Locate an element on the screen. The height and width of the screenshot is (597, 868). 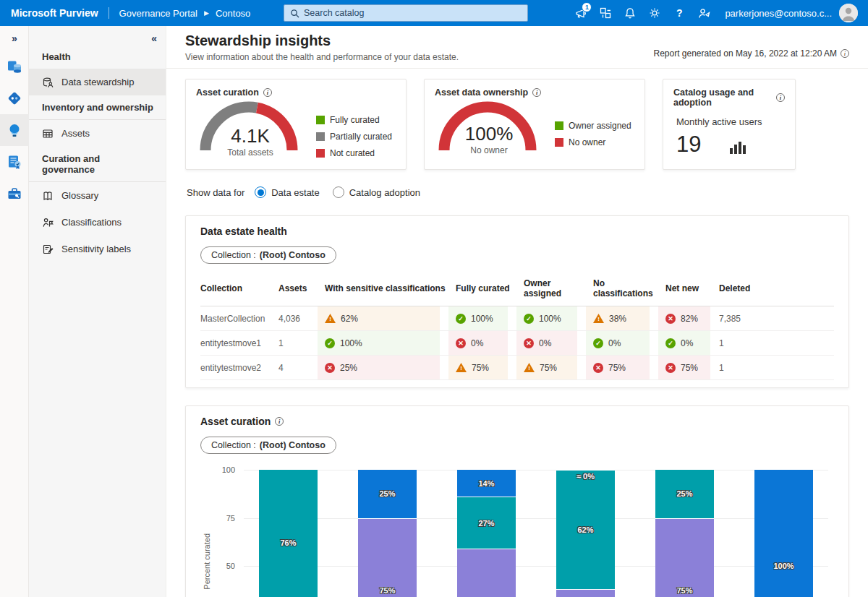
legend-item: Fully curated is located at coordinates (354, 120).